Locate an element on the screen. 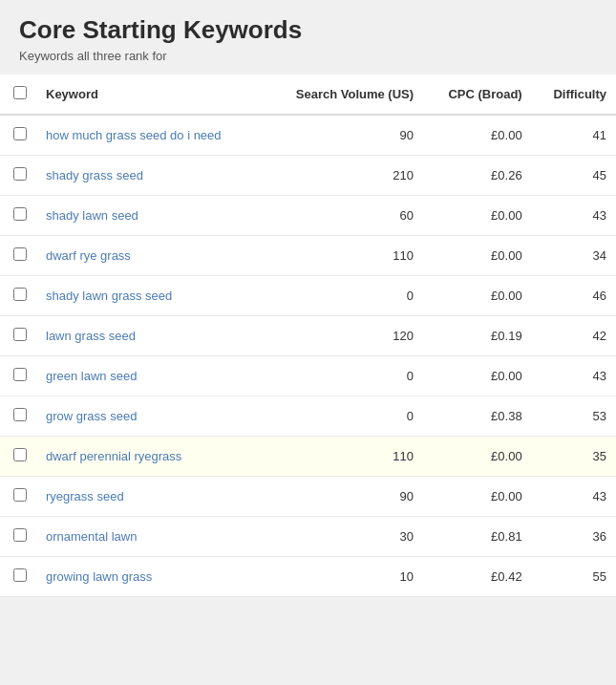 Image resolution: width=616 pixels, height=685 pixels. difficulty-cell: 55 is located at coordinates (574, 577).